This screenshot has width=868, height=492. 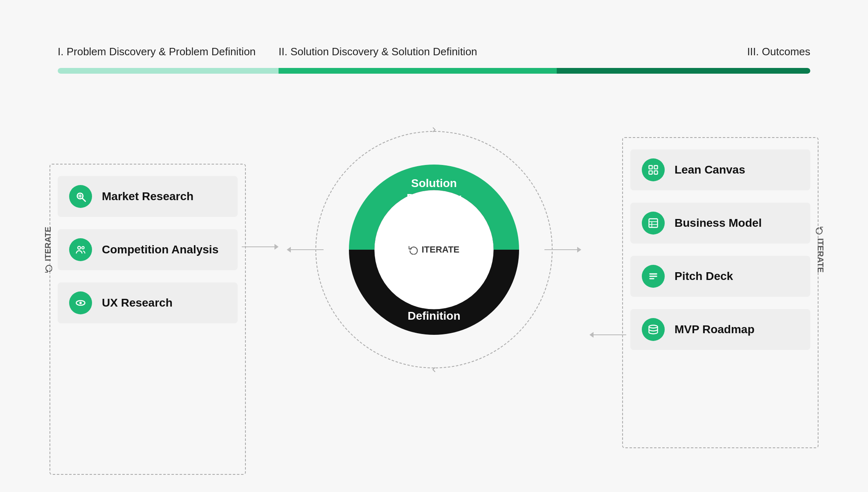 What do you see at coordinates (434, 250) in the screenshot?
I see `donut-chart: Solution Discovery Solution Definition I…` at bounding box center [434, 250].